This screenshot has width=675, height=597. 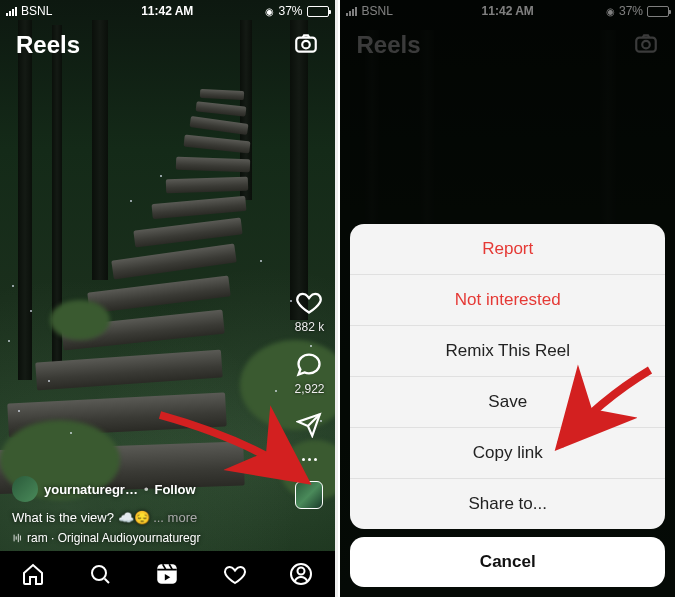 I want to click on reels-header: Reels, so click(x=168, y=45).